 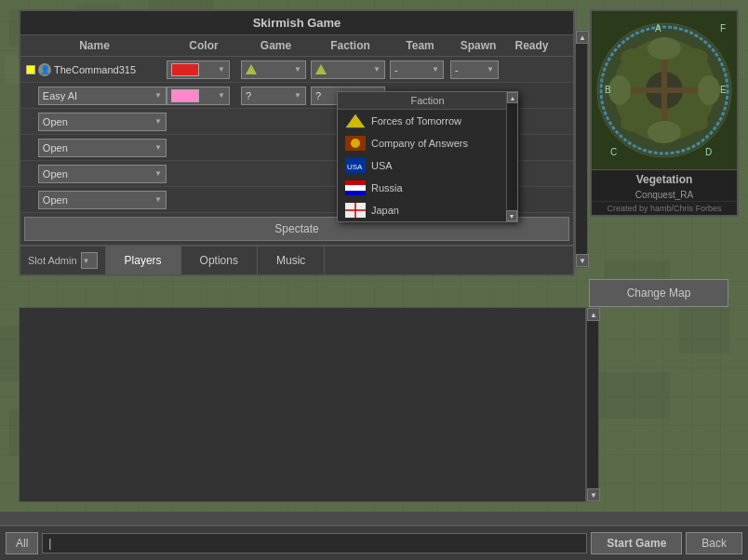 I want to click on faction-triangle-icon, so click(x=321, y=69).